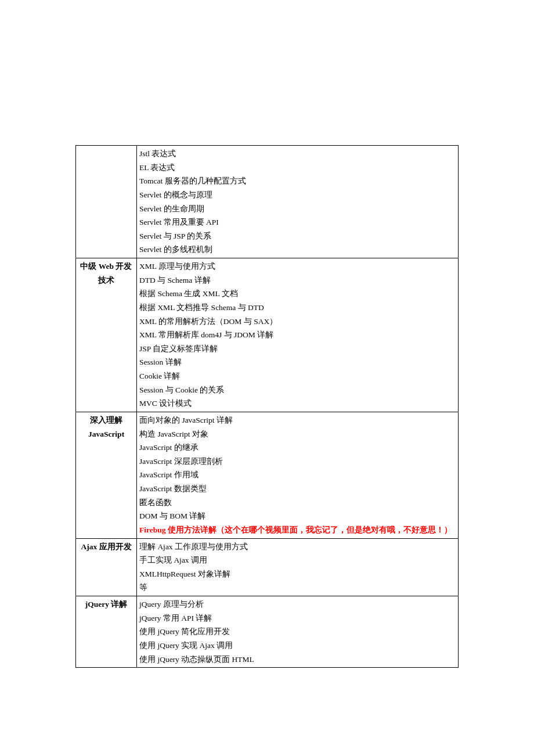  I want to click on list-item: Servlet 的概念与原理, so click(297, 195).